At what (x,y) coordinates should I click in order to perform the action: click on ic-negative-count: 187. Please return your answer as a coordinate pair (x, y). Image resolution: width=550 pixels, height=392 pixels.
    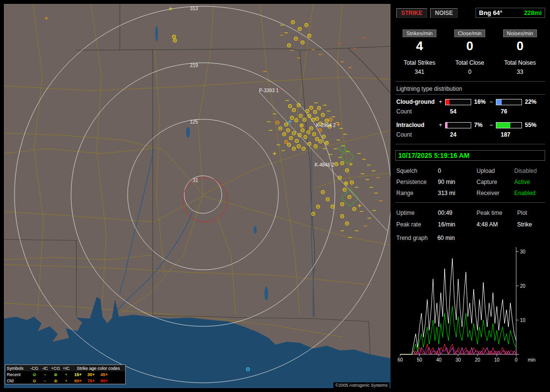
    Looking at the image, I should click on (509, 135).